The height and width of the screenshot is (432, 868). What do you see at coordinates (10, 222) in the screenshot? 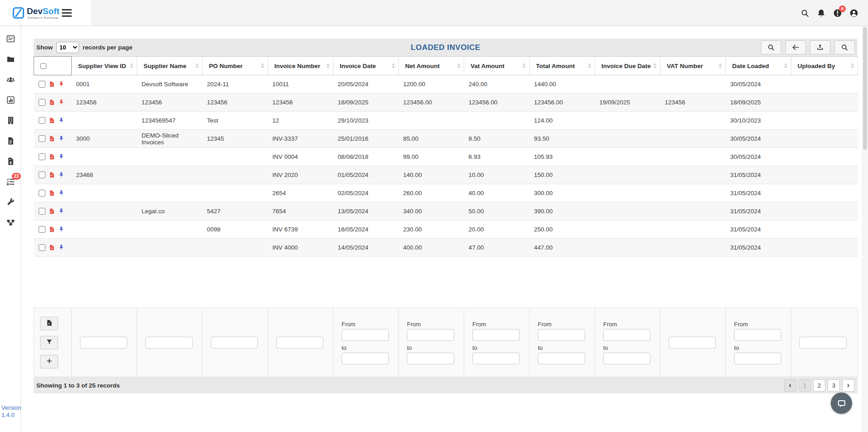
I see `sidebar-item-workflow` at bounding box center [10, 222].